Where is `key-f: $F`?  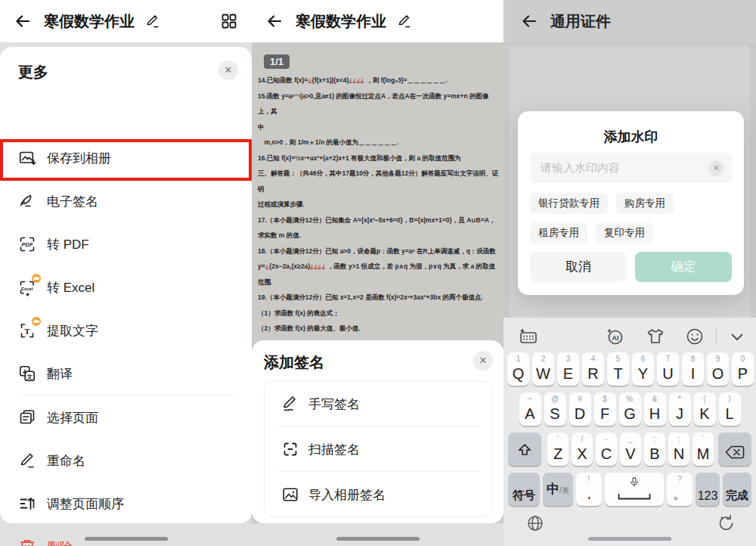 key-f: $F is located at coordinates (605, 409).